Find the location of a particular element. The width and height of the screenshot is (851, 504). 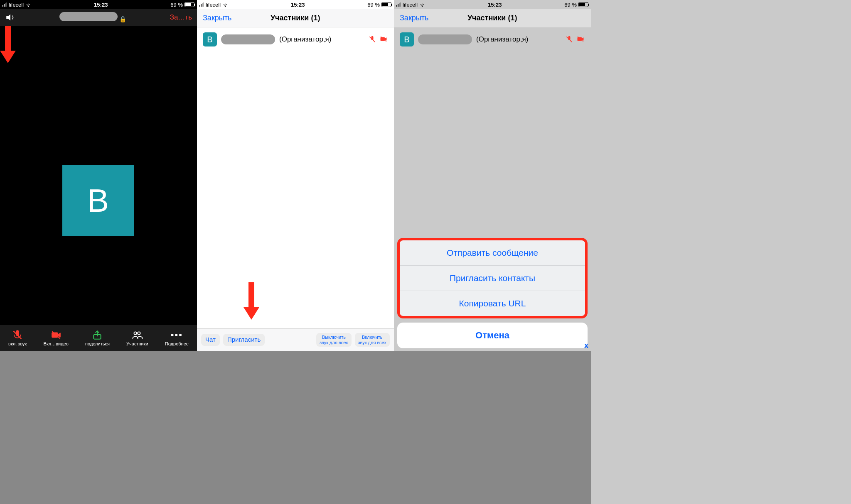

sheet-cancel-button: Отмена is located at coordinates (492, 335).